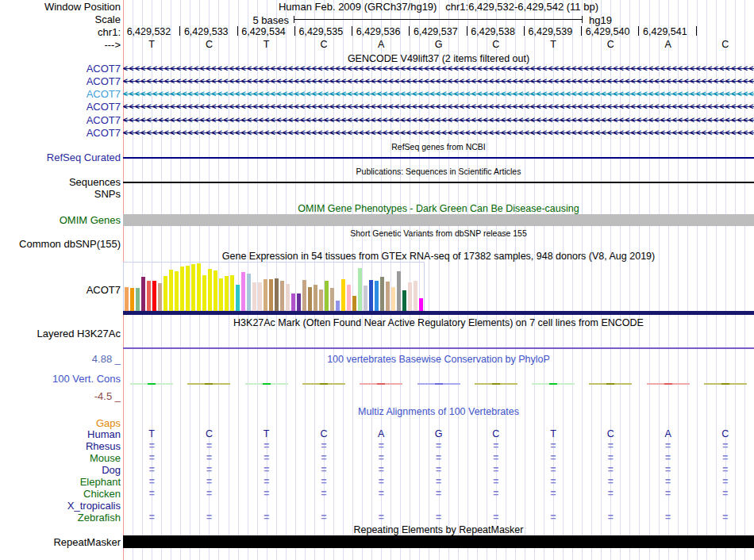  Describe the element at coordinates (147, 32) in the screenshot. I see `ruler-coordinate: 6,429,532` at that location.